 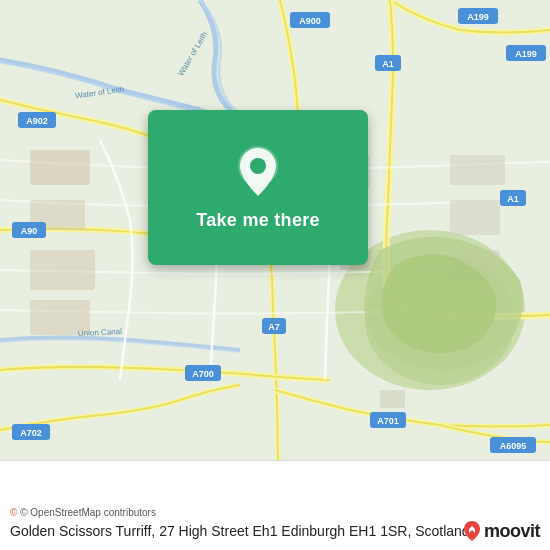 I want to click on take-me-there-button: Take me there, so click(x=258, y=220).